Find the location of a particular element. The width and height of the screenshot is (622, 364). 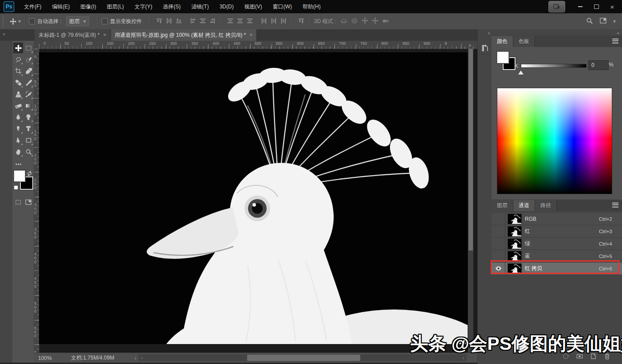

rectangle-tool is located at coordinates (28, 140).